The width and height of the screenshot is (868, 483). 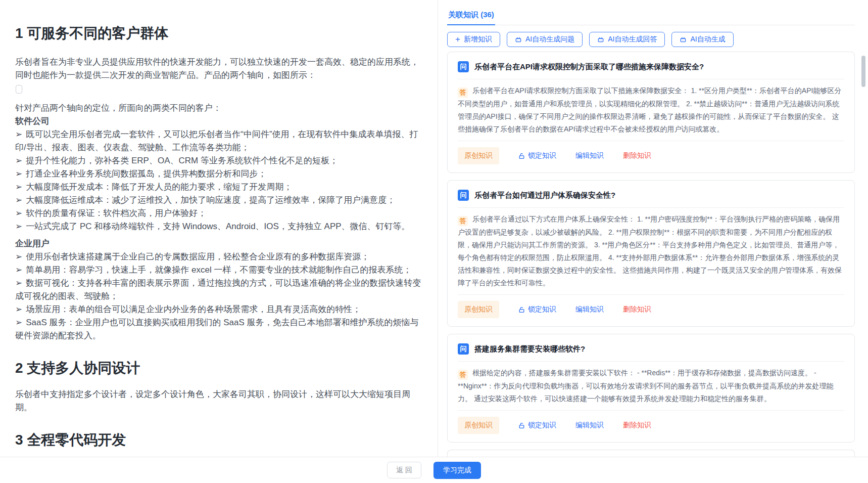 What do you see at coordinates (218, 227) in the screenshot?
I see `bullet-text: 一站式完成了 PC 和移动终端软件，支持 Windows、Android、IOS…` at bounding box center [218, 227].